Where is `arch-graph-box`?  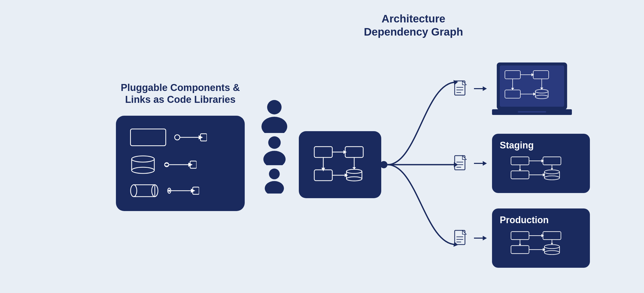 arch-graph-box is located at coordinates (340, 165).